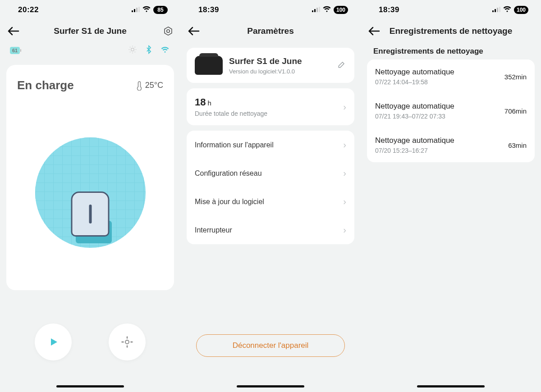 This screenshot has height=392, width=541. Describe the element at coordinates (200, 102) in the screenshot. I see `hours-value: 18` at that location.